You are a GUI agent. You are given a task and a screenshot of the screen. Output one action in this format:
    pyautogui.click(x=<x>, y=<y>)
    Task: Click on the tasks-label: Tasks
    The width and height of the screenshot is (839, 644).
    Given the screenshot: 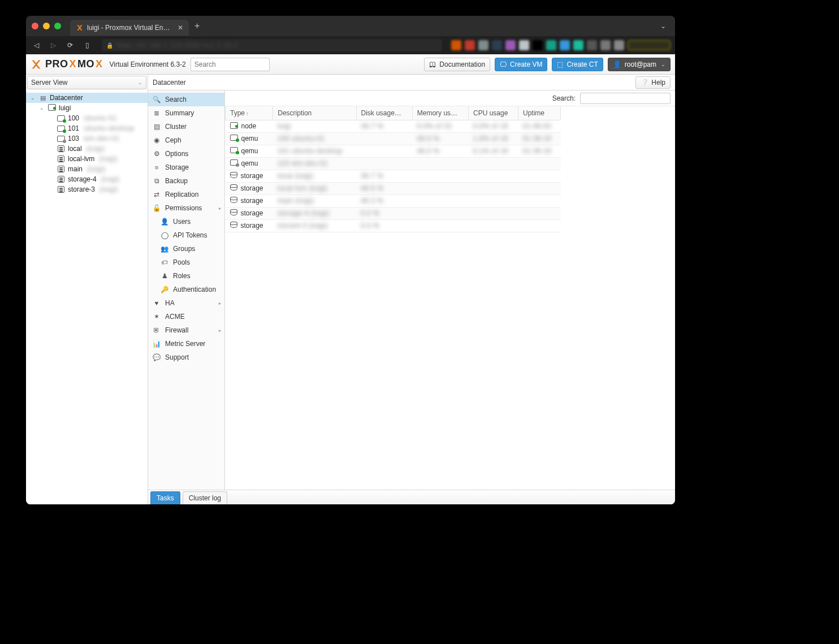 What is the action you would take?
    pyautogui.click(x=165, y=498)
    